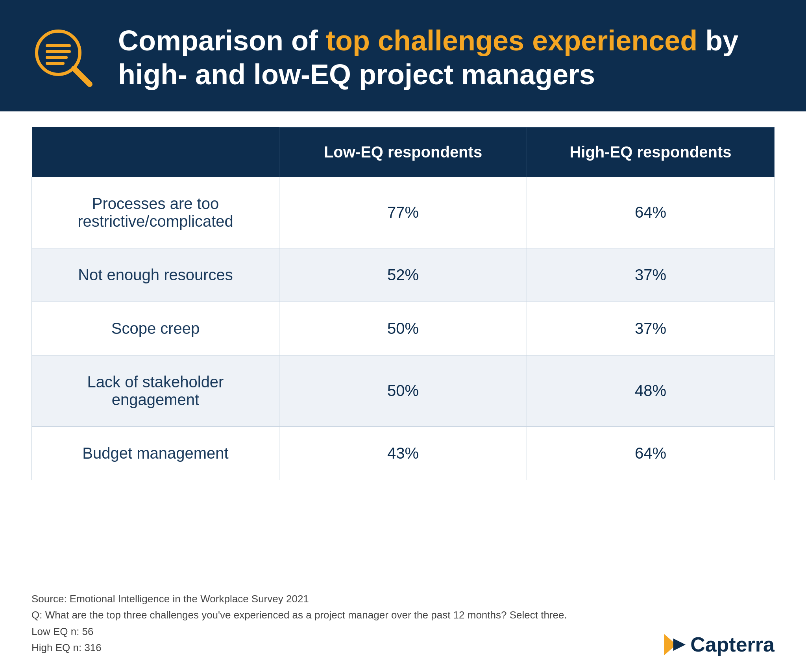 The width and height of the screenshot is (806, 672). I want to click on footer-section: Source: Emotional Intelligence in the Wo…, so click(403, 626).